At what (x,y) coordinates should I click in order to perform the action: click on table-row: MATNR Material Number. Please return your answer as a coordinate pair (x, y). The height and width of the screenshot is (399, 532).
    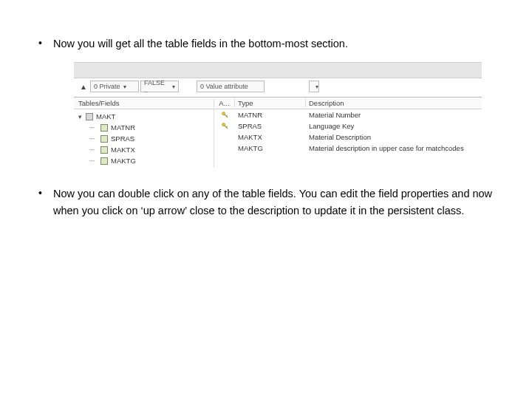
    Looking at the image, I should click on (348, 115).